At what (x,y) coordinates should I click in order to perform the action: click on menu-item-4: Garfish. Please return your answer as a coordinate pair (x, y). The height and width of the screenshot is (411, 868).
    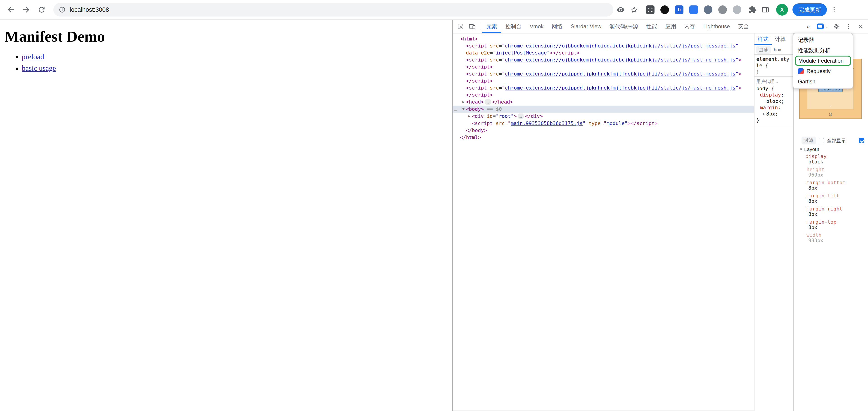
    Looking at the image, I should click on (823, 82).